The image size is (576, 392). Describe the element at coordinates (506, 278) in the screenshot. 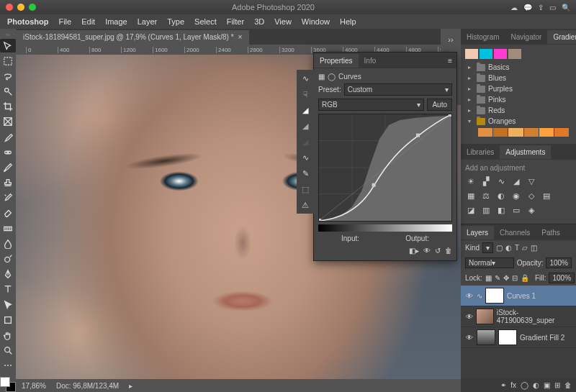

I see `lock-pos-icon: ✥` at that location.